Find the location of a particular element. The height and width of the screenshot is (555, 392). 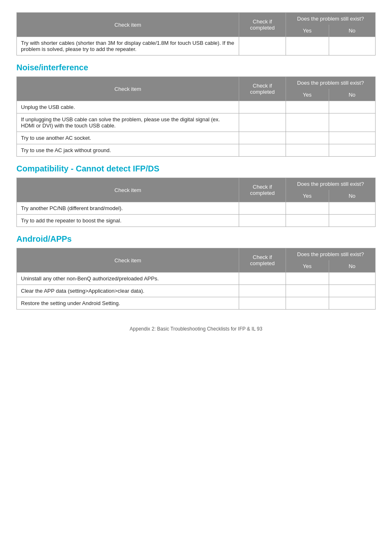

check-item-text: Unplug the USB cable. is located at coordinates (128, 107).